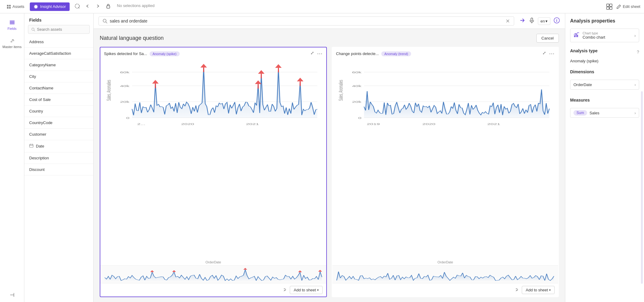  What do you see at coordinates (59, 29) in the screenshot?
I see `search-assets-box` at bounding box center [59, 29].